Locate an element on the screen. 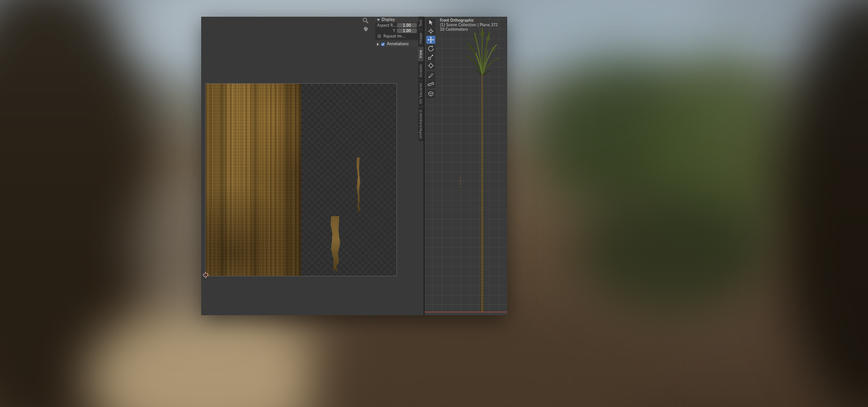  add-cube-tool-button is located at coordinates (431, 94).